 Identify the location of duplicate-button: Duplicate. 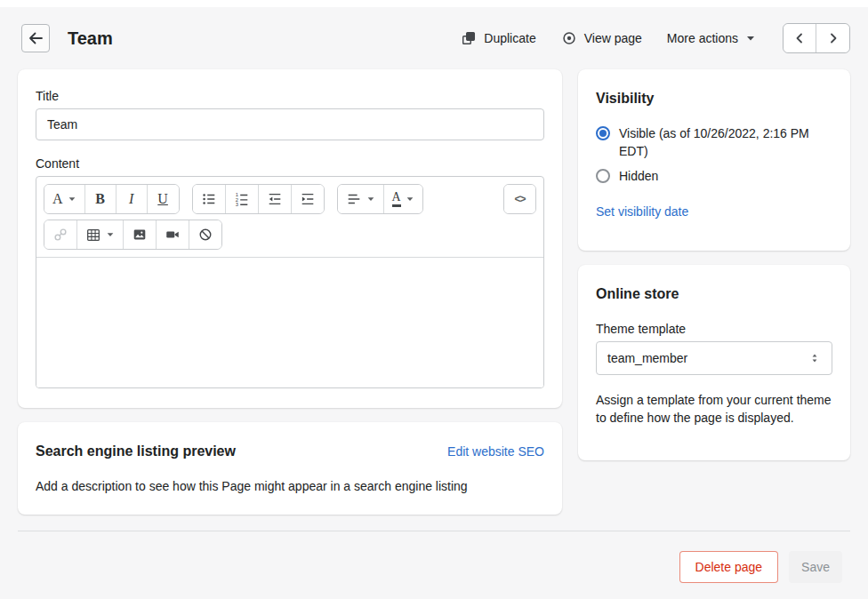
(498, 38).